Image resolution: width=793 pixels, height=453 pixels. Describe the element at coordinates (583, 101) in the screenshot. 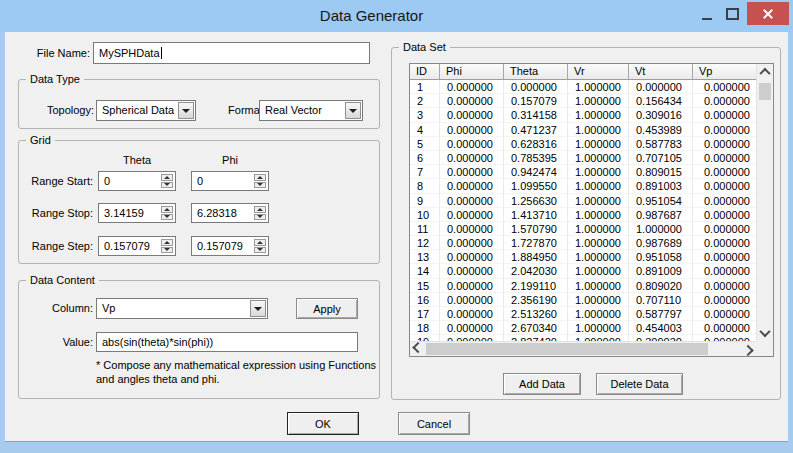

I see `table-row: 20.0000000.1570791.0000000.1564340.00000…` at that location.